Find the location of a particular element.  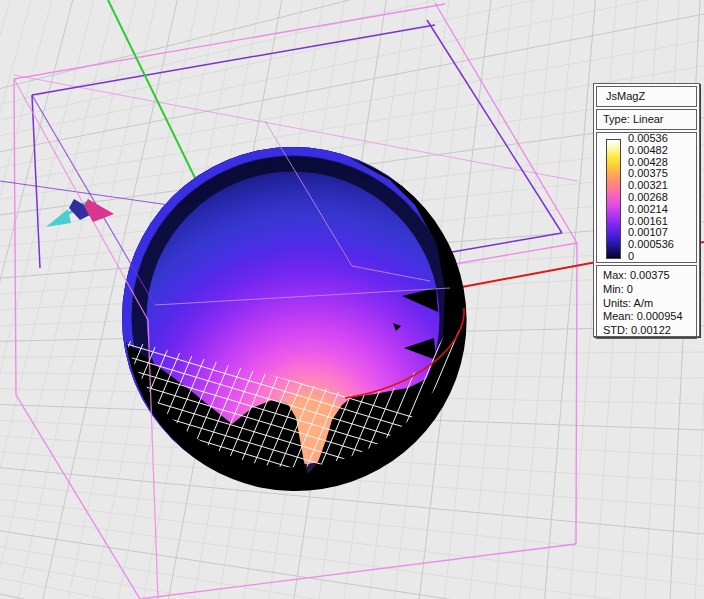

legend-color-scale: 0.005360.004820.004280.003750.003210.002… is located at coordinates (646, 198).